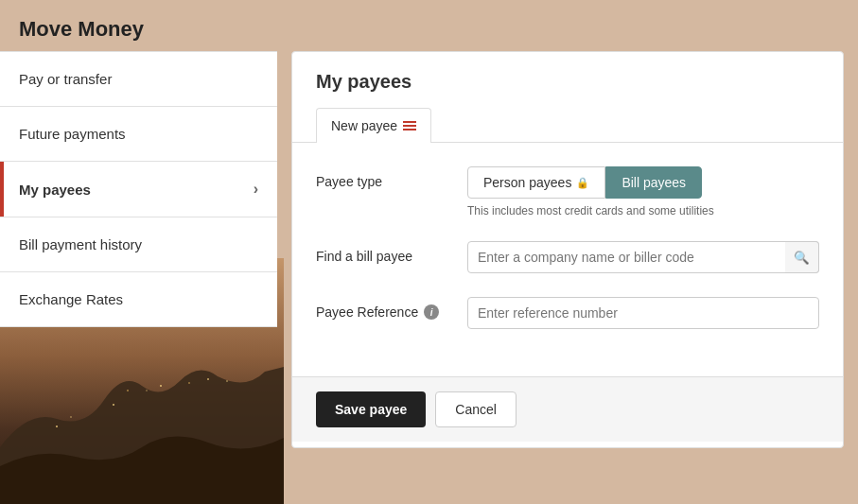 The image size is (858, 504). I want to click on tabs: New payee, so click(568, 125).